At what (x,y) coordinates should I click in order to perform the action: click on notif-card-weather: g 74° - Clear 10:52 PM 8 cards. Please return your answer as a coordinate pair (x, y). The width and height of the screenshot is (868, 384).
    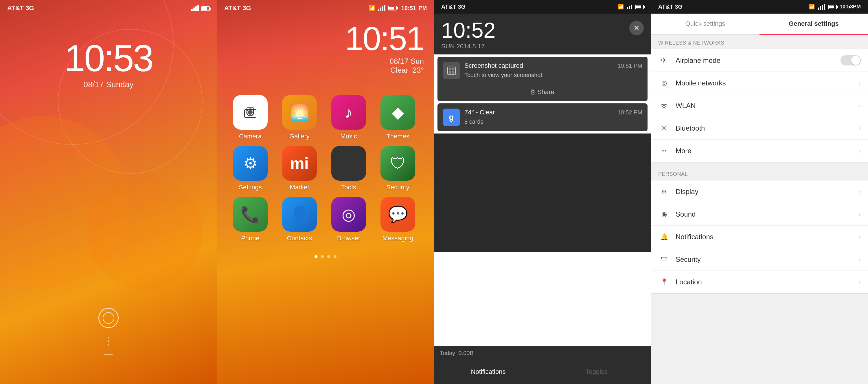
    Looking at the image, I should click on (542, 117).